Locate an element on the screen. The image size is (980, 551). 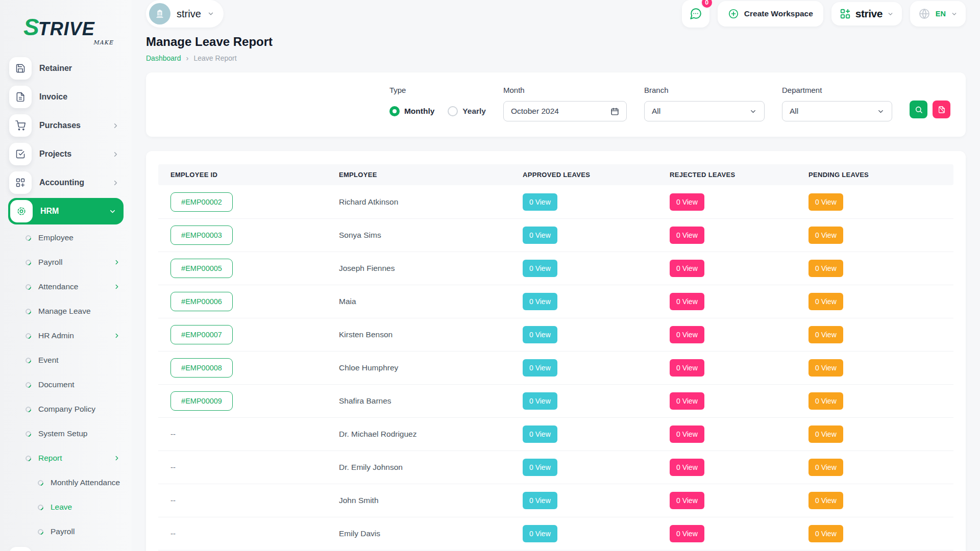
globe-icon is located at coordinates (924, 14).